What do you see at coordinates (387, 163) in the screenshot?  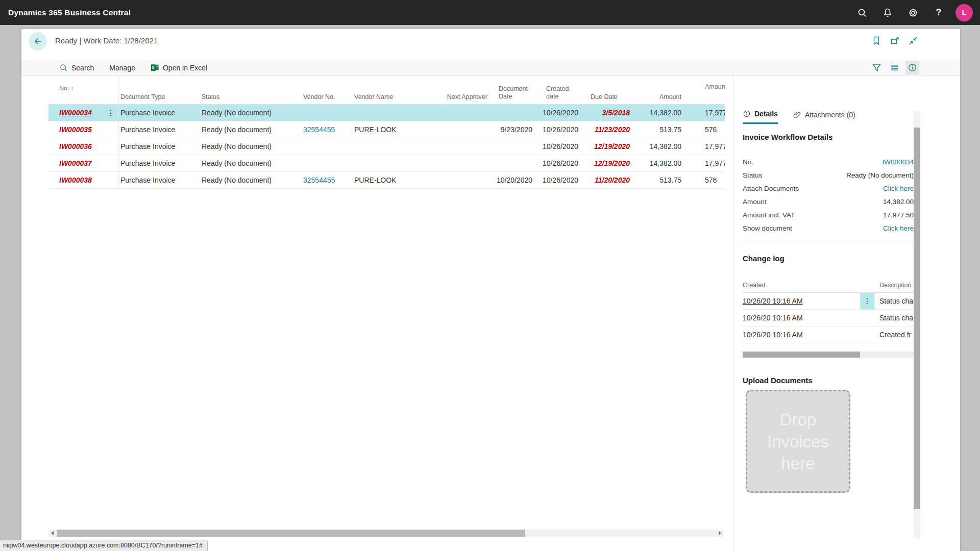 I see `invoice-row: IW000037 ⋮ Purchase Invoice Ready (No do…` at bounding box center [387, 163].